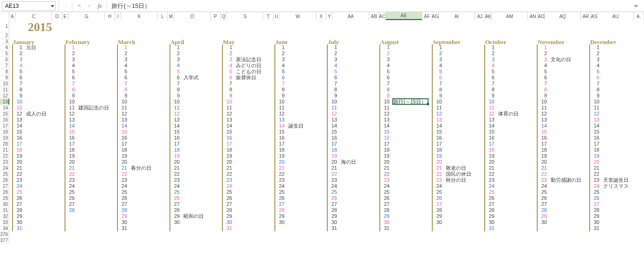 Image resolution: width=644 pixels, height=268 pixels. What do you see at coordinates (191, 78) in the screenshot?
I see `event-label: 入学式` at bounding box center [191, 78].